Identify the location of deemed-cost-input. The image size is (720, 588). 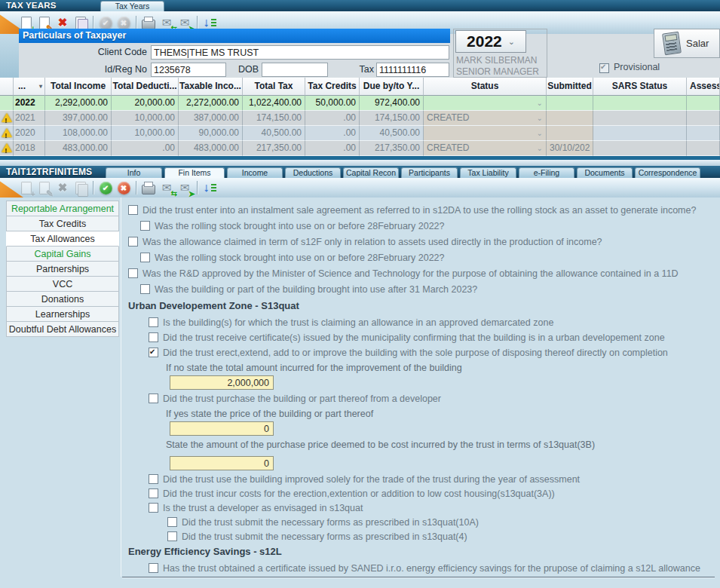
(222, 463).